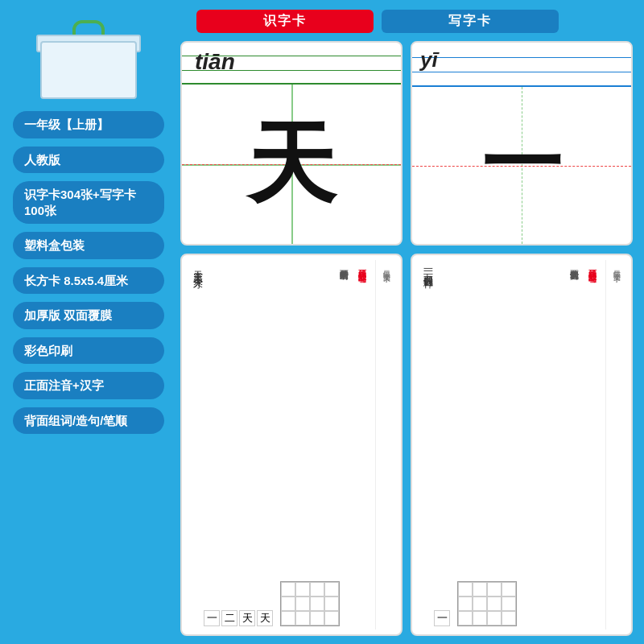 The height and width of the screenshot is (644, 644). What do you see at coordinates (212, 618) in the screenshot?
I see `stroke-1: 一` at bounding box center [212, 618].